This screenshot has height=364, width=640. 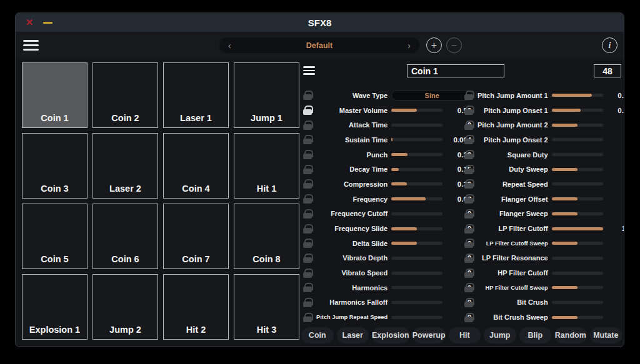 I want to click on generator-hit: Hit, so click(x=465, y=335).